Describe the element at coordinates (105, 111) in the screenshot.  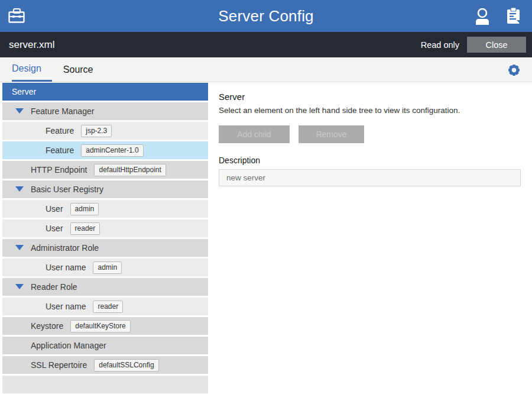
I see `tree-item: Feature Manager` at that location.